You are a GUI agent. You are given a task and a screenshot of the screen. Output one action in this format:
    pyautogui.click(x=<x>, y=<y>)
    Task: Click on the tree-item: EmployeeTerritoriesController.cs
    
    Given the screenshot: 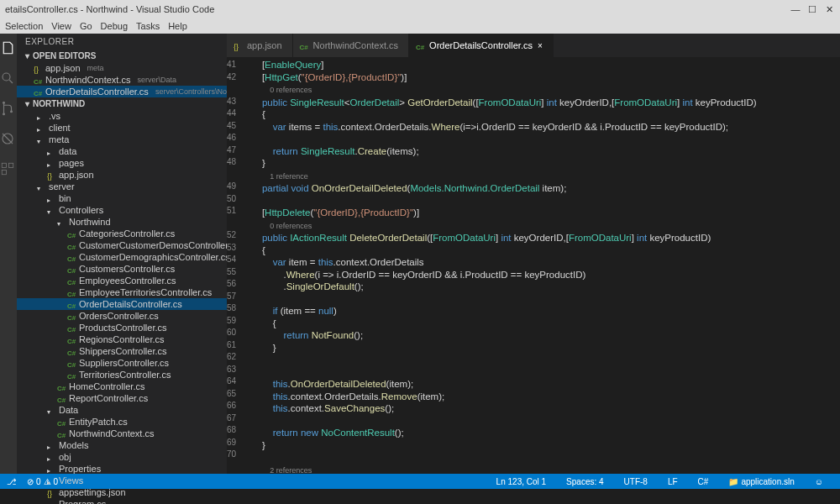 What is the action you would take?
    pyautogui.click(x=122, y=292)
    